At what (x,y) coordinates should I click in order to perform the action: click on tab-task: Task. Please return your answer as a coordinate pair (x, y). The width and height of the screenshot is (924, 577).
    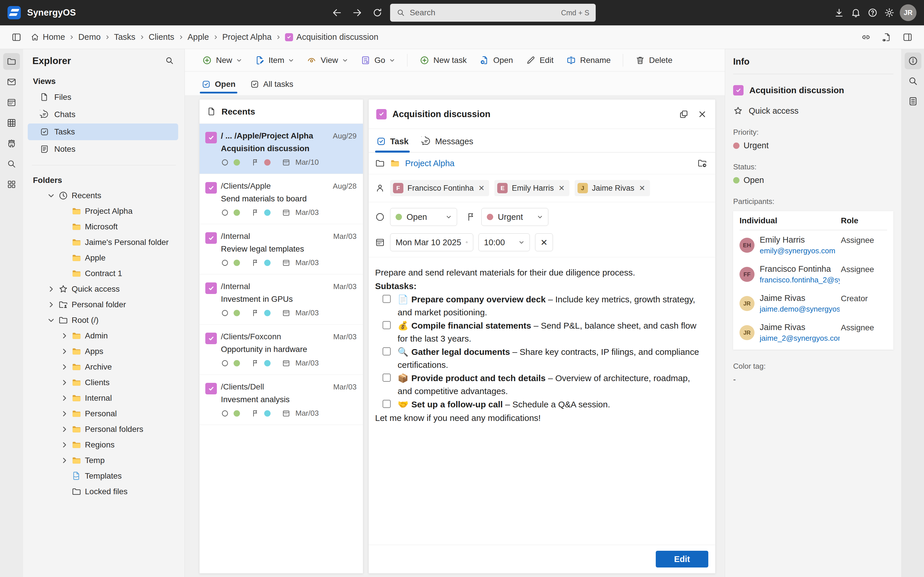
    Looking at the image, I should click on (393, 144).